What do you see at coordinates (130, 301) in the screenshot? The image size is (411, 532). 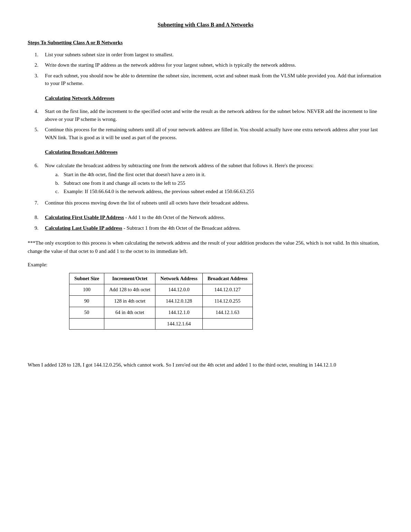 I see `cell-increment: 128 in 4th octet` at bounding box center [130, 301].